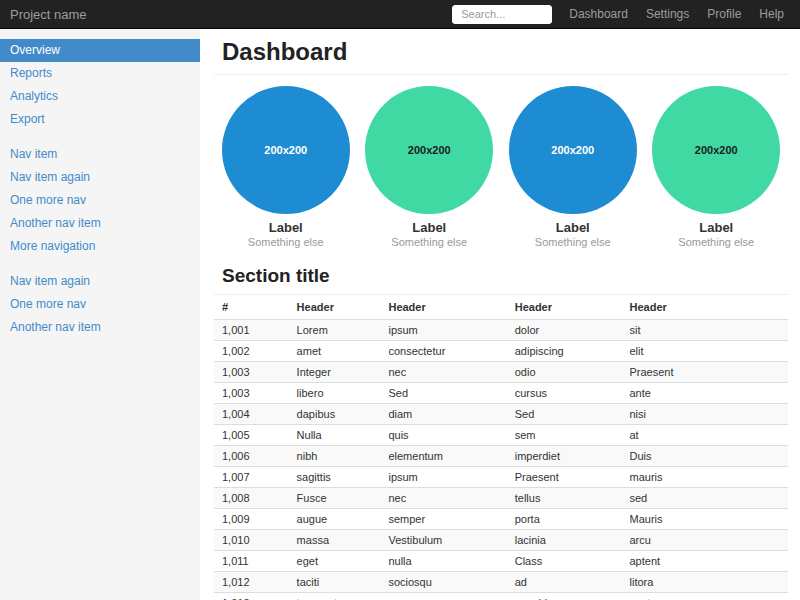 The height and width of the screenshot is (600, 800). I want to click on table-cell: taciti, so click(335, 582).